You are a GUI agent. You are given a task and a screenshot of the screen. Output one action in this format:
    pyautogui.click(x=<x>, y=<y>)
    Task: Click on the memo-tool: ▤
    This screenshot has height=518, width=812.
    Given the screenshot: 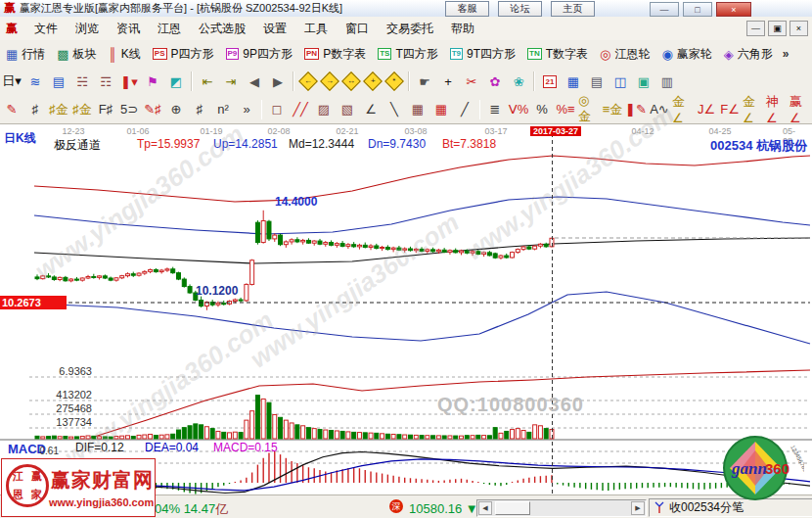 What is the action you would take?
    pyautogui.click(x=59, y=81)
    